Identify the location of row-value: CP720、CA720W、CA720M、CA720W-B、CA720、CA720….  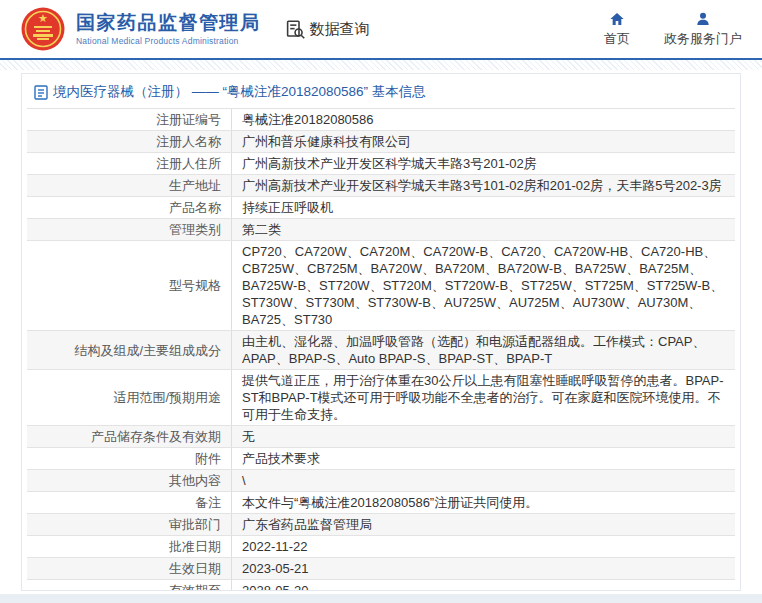
(484, 286).